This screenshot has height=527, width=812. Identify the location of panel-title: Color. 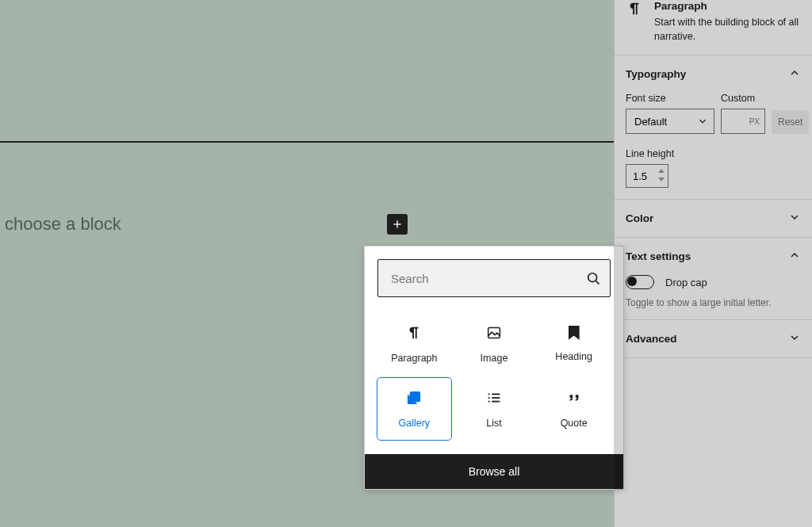
(639, 219).